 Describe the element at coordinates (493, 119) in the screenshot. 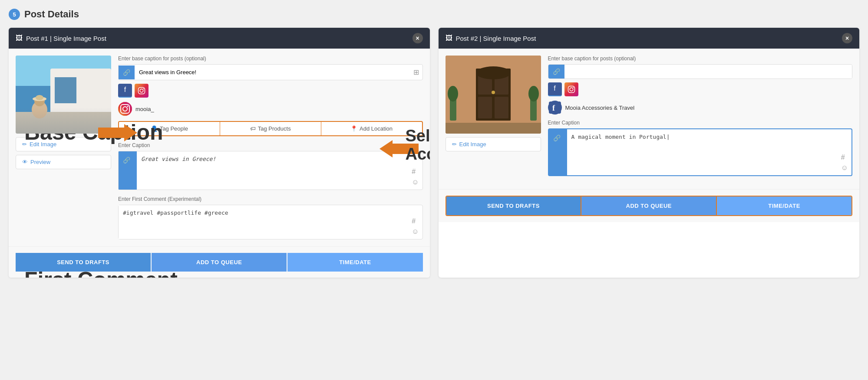

I see `post-2-left: Edit Image ✏ Edit Image` at that location.